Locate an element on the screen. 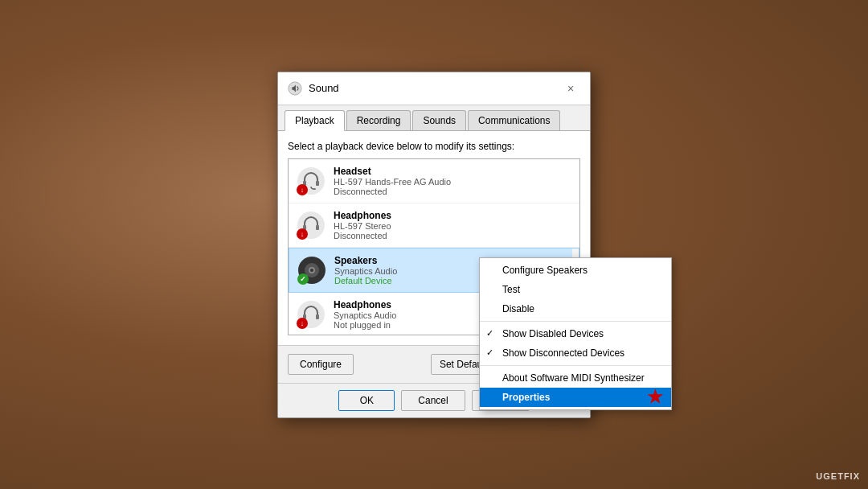 The width and height of the screenshot is (868, 489). headset-icon-container: ↓ is located at coordinates (311, 181).